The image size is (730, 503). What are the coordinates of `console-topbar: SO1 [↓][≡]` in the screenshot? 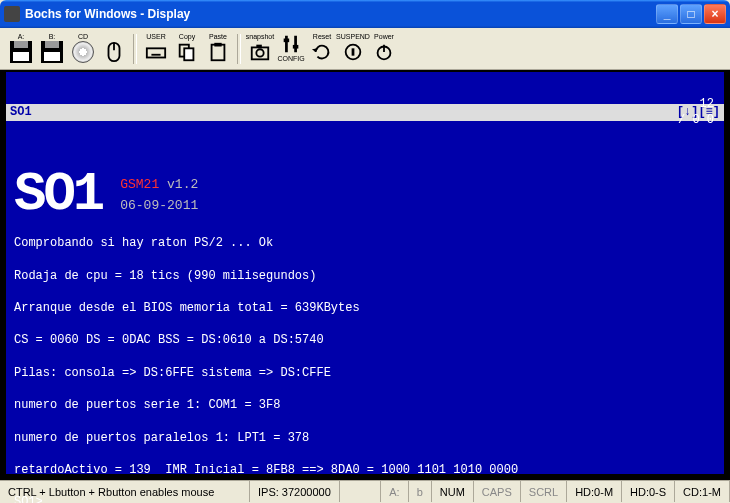 It's located at (365, 112).